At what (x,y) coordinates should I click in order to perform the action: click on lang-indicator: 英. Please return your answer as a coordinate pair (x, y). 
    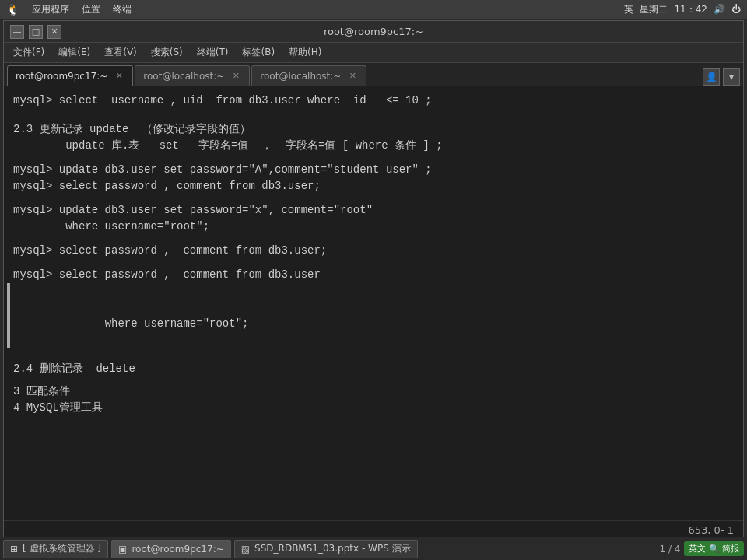
    Looking at the image, I should click on (629, 9).